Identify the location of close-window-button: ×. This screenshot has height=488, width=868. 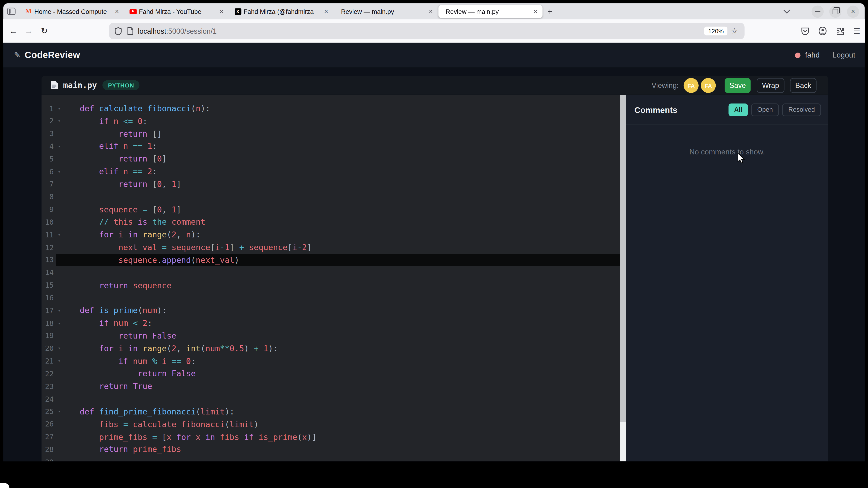
(853, 11).